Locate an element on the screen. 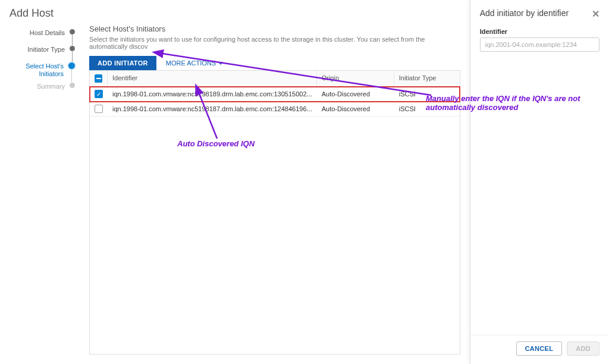  content-title: Select Host's Initiators is located at coordinates (275, 29).